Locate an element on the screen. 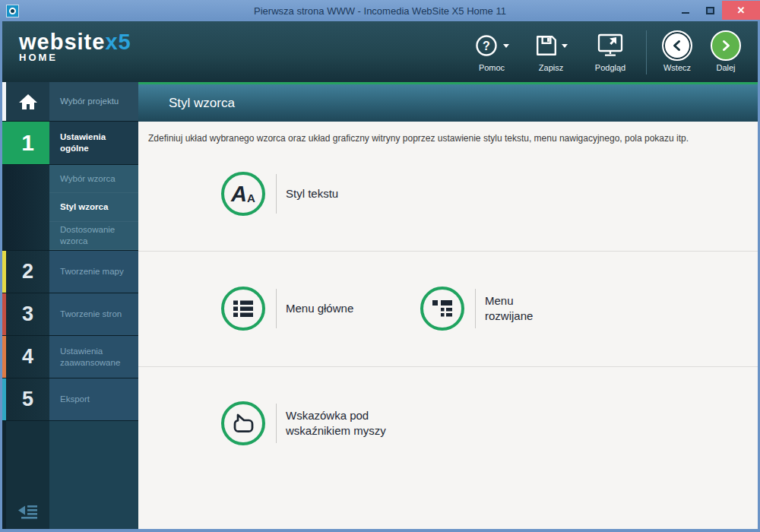  back-button: Wstecz is located at coordinates (677, 50).